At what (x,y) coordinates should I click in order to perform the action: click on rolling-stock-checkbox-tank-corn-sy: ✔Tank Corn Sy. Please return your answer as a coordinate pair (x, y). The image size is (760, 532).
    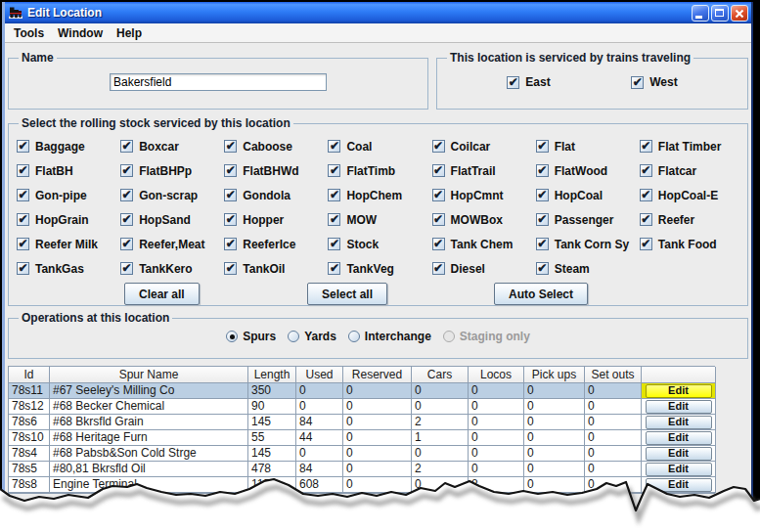
    Looking at the image, I should click on (588, 244).